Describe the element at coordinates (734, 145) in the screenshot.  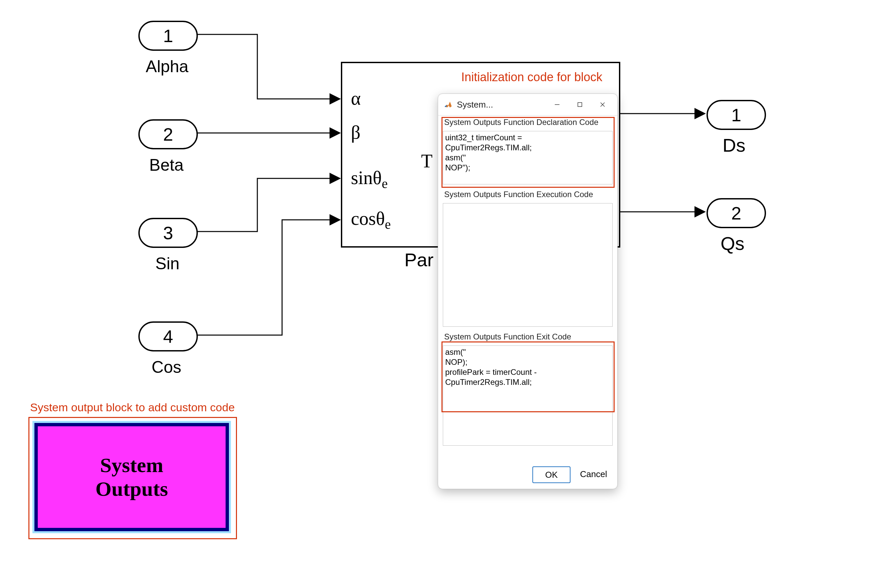
I see `outport-1-label: Ds` at that location.